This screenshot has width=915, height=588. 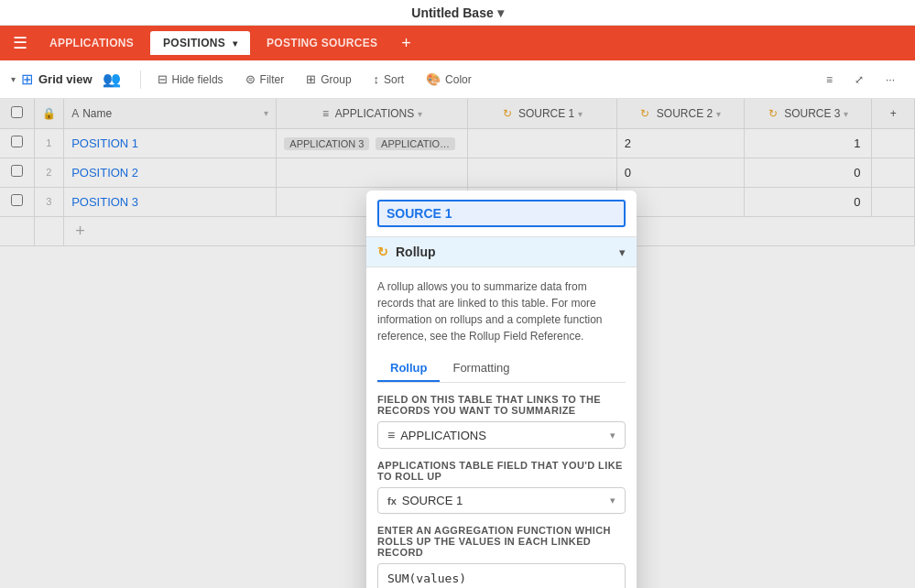 I want to click on link-field-value: APPLICATIONS, so click(x=443, y=436).